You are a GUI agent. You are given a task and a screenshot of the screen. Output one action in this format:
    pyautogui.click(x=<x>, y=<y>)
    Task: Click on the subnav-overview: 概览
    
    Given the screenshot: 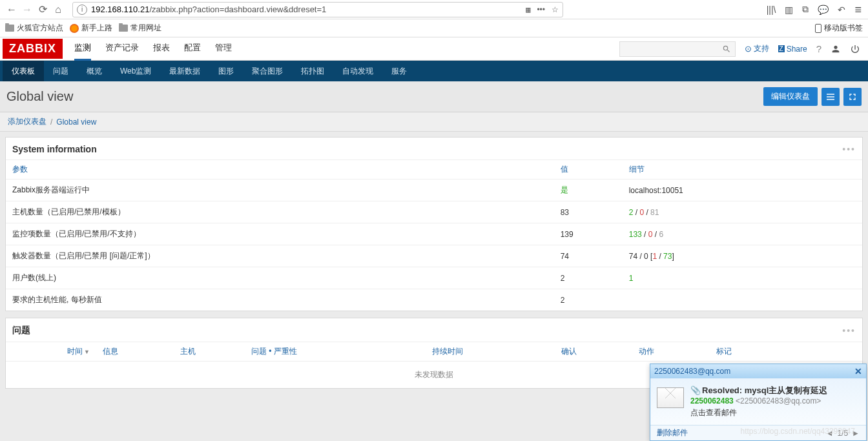 What is the action you would take?
    pyautogui.click(x=94, y=71)
    